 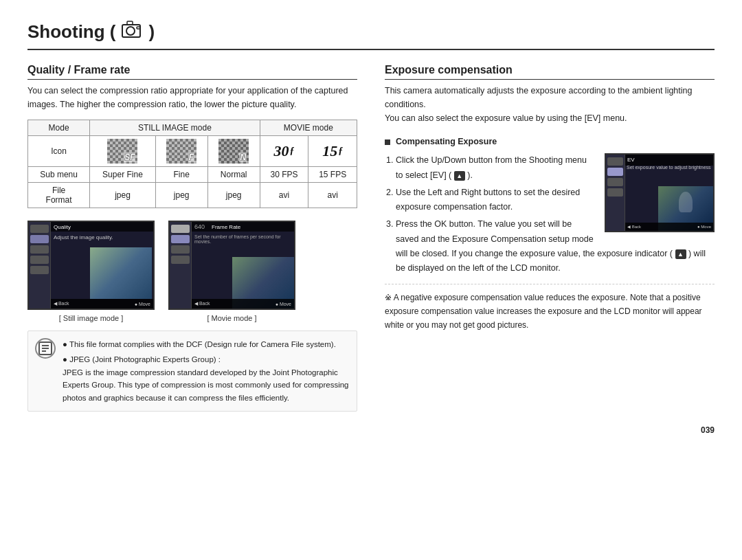 What do you see at coordinates (206, 344) in the screenshot?
I see `note-bullet-1: ● This file format complies with the DCF…` at bounding box center [206, 344].